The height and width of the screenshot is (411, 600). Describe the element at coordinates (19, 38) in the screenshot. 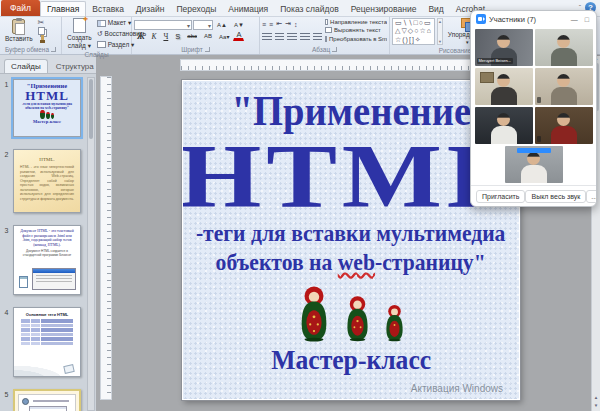

I see `paste-label: Вставить` at that location.